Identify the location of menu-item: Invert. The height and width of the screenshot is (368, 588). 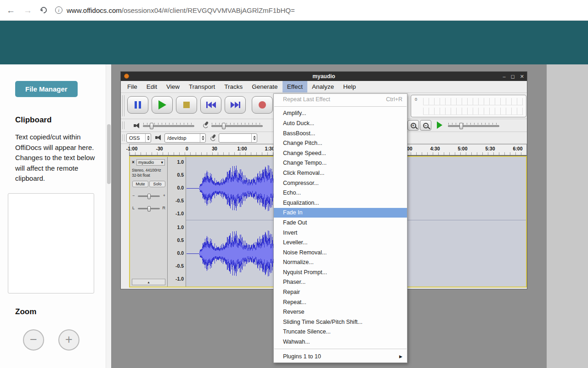
(340, 233).